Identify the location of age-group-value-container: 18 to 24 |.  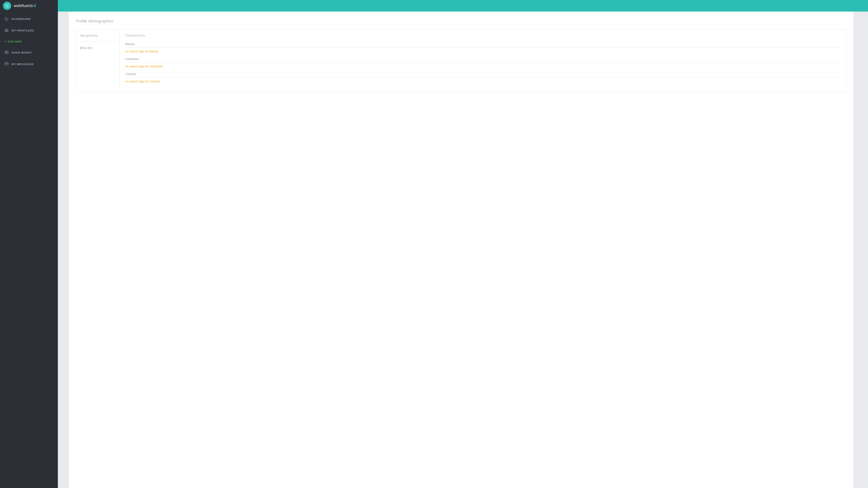
(98, 48).